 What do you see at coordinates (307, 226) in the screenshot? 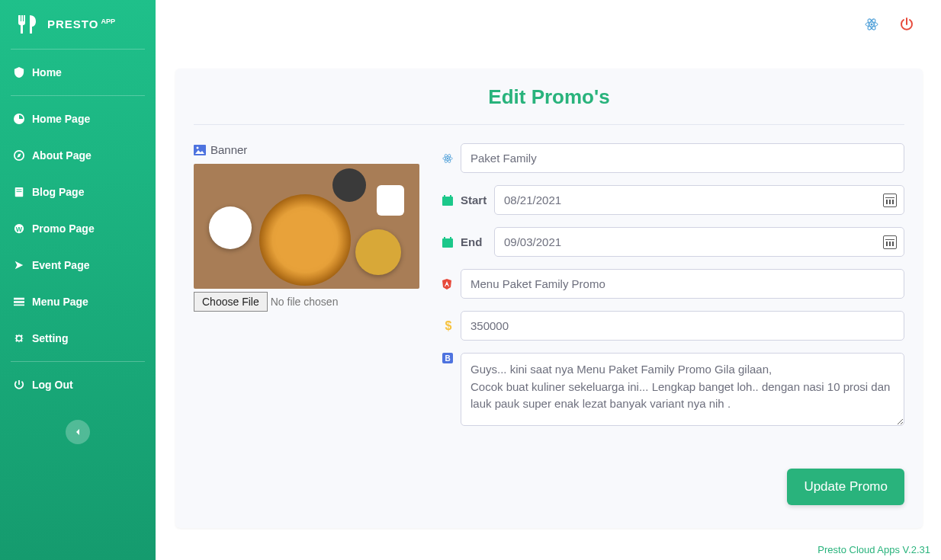
I see `banner-preview-image` at bounding box center [307, 226].